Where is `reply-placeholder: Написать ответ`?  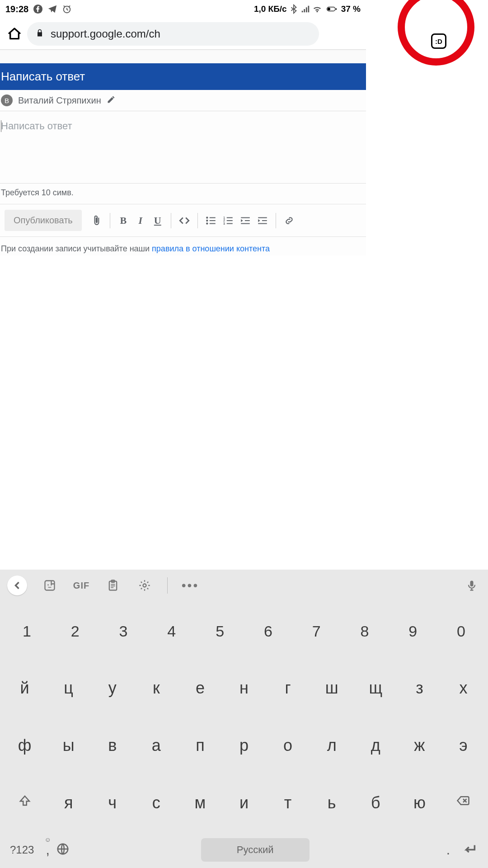 reply-placeholder: Написать ответ is located at coordinates (37, 126).